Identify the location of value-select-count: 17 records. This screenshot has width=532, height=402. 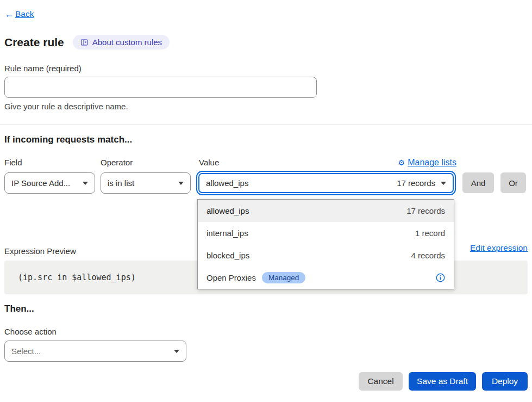
(416, 183).